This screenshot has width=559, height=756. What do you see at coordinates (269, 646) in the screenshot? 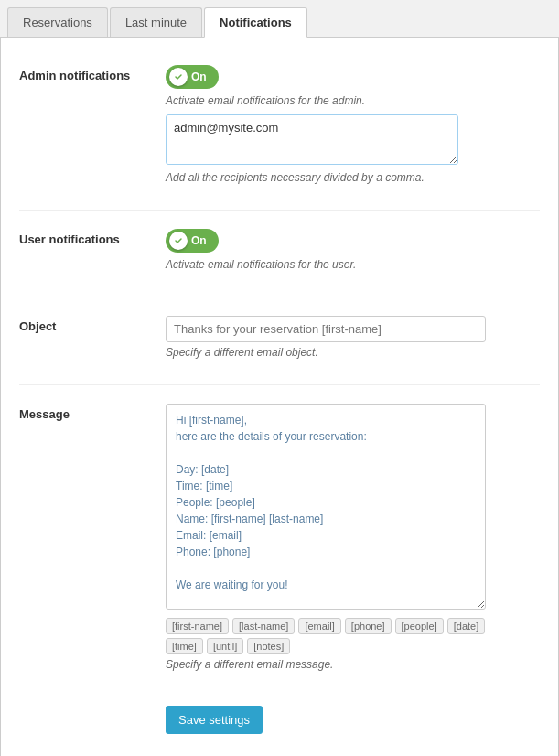
I see `tag-notes: [notes]` at bounding box center [269, 646].